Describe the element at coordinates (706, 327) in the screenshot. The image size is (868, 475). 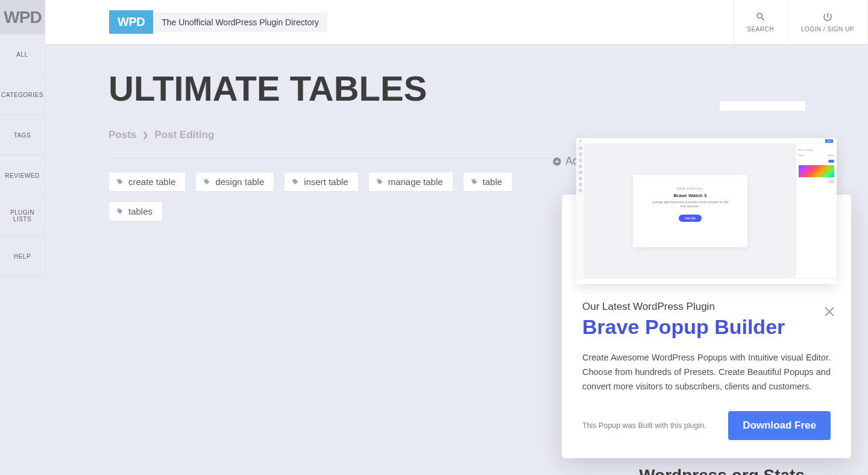
I see `popup-title: Brave Popup Builder` at that location.